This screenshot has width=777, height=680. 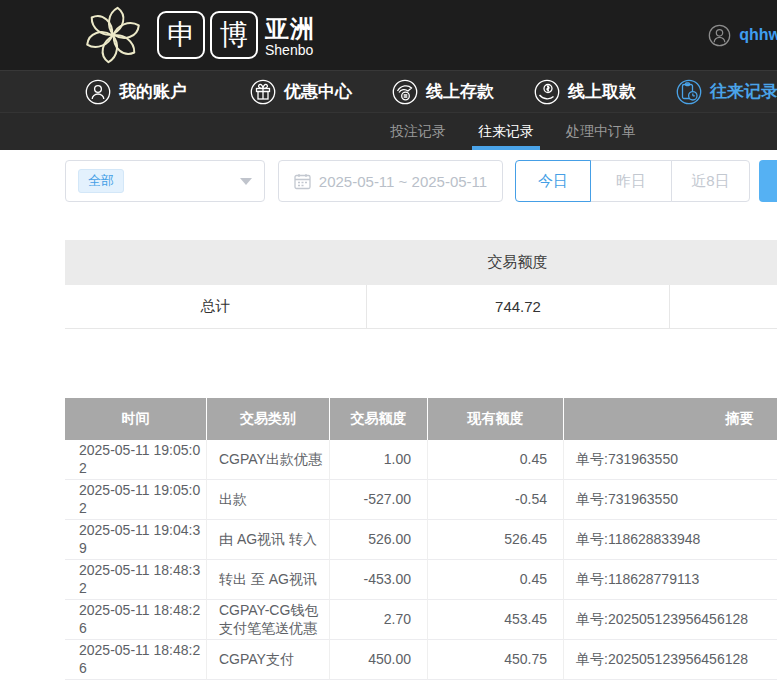 I want to click on cell-type: 出款, so click(x=268, y=500).